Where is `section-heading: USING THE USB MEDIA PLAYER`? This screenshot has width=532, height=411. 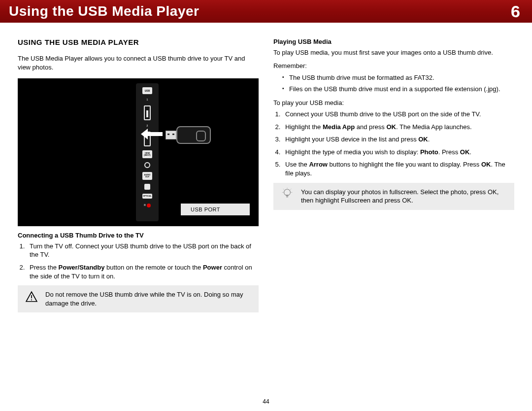 section-heading: USING THE USB MEDIA PLAYER is located at coordinates (138, 42).